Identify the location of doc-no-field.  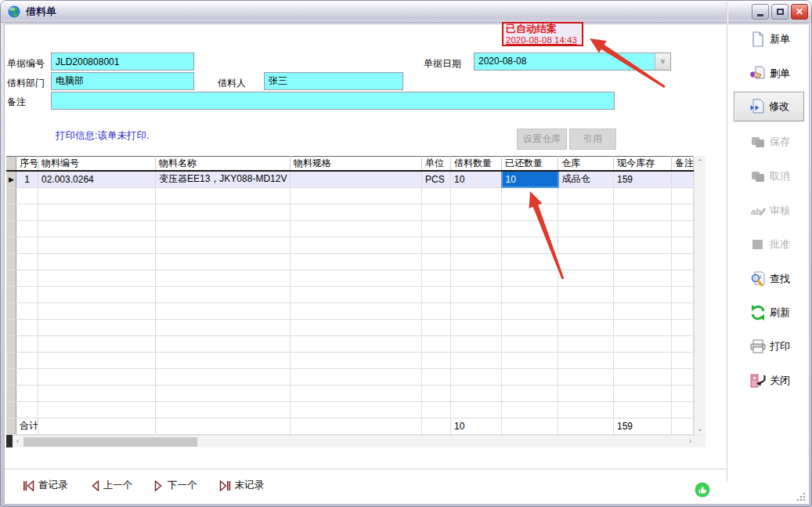
(122, 61).